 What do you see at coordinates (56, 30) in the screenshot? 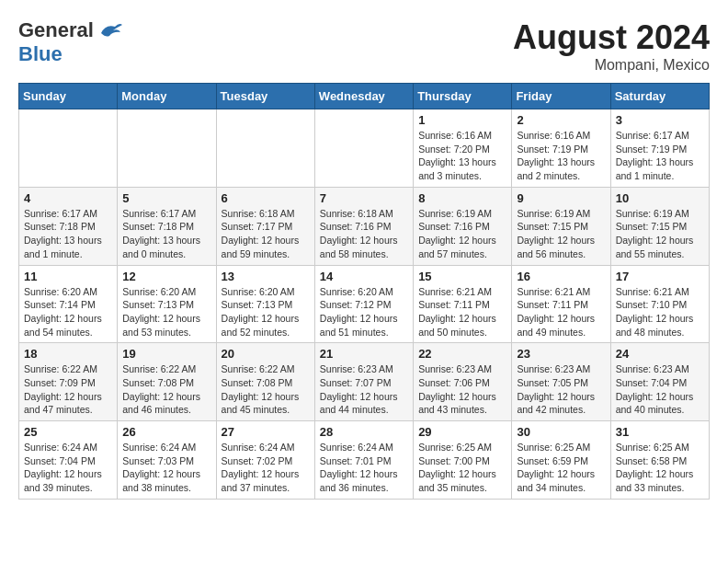
I see `logo-general-text: General` at bounding box center [56, 30].